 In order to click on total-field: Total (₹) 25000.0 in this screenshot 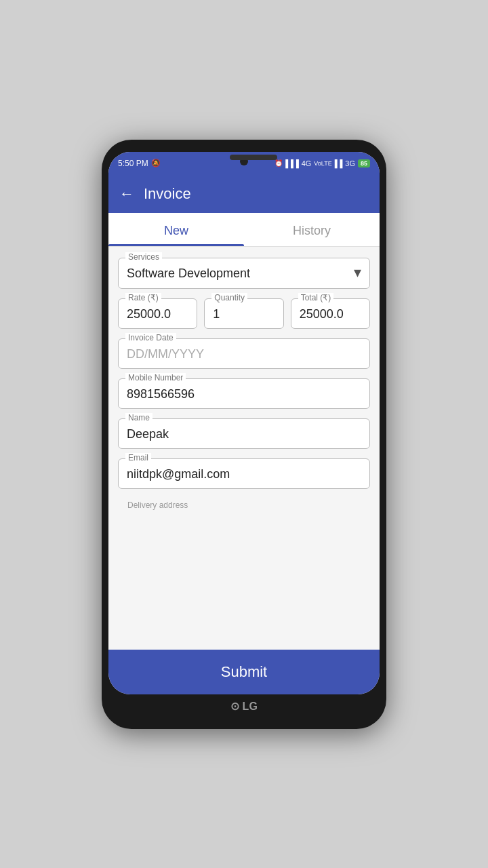, I will do `click(331, 313)`.